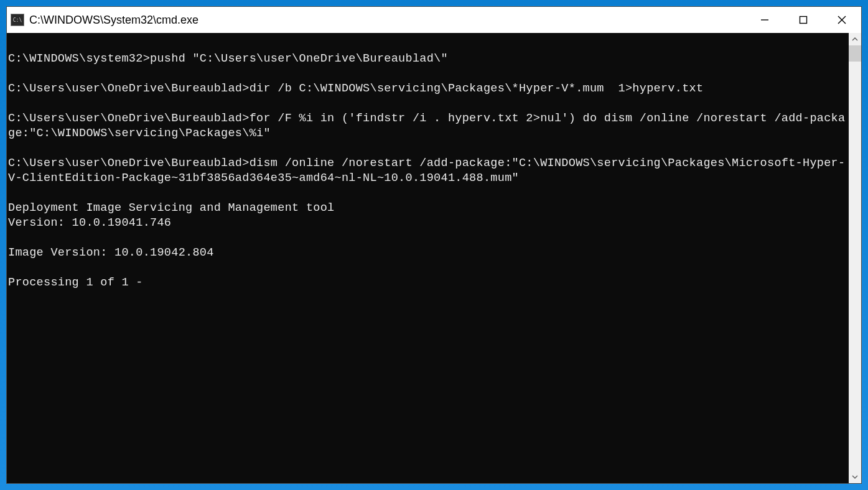  What do you see at coordinates (855, 39) in the screenshot?
I see `chevron-up-icon` at bounding box center [855, 39].